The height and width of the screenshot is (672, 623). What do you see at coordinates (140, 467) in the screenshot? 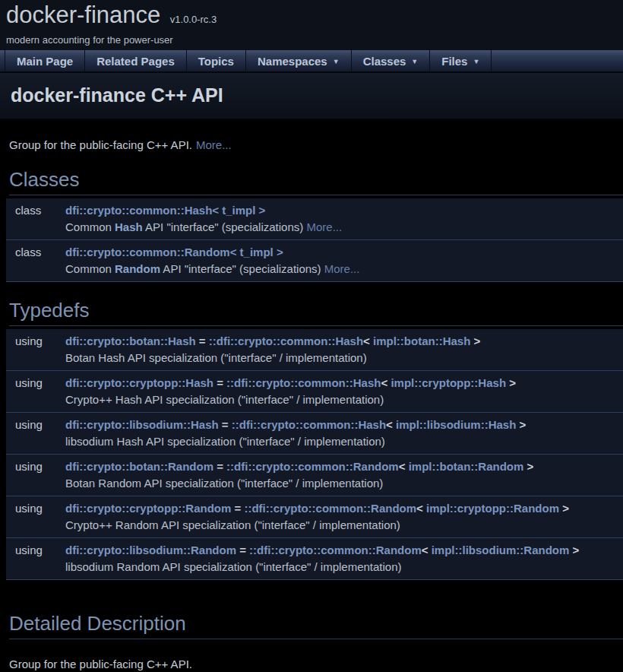
I see `typedef-link: dfi::crypto::botan::Random` at bounding box center [140, 467].